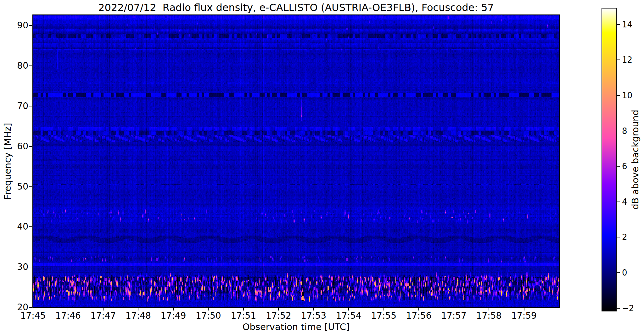  I want to click on colorbar-tick-label: 12, so click(633, 60).